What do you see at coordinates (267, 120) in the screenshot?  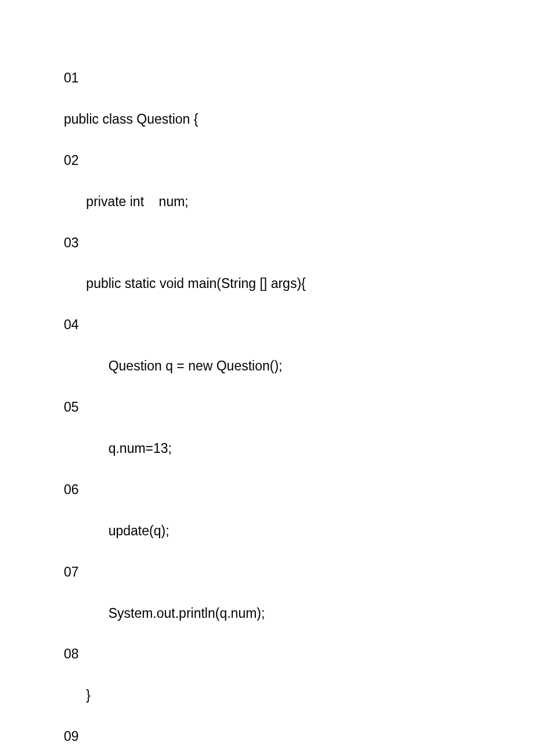 I see `code-line: public class Question {` at bounding box center [267, 120].